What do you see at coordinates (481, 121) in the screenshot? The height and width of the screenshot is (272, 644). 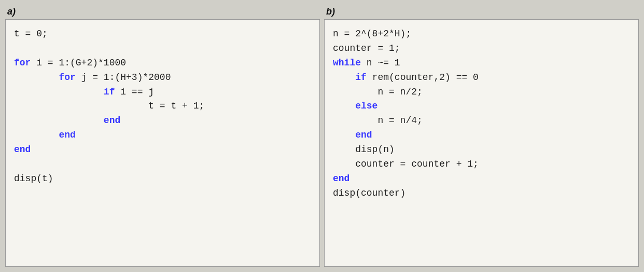 I see `code-line-1-6: n = n/4;` at bounding box center [481, 121].